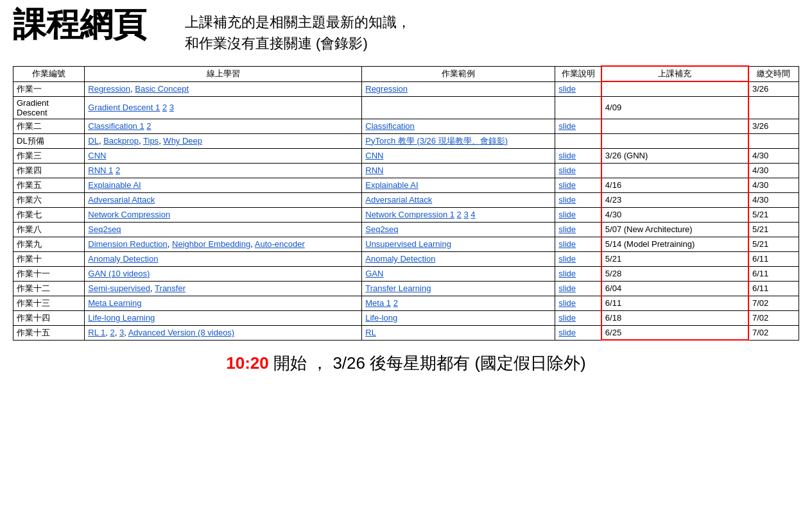 The image size is (812, 531). What do you see at coordinates (374, 155) in the screenshot?
I see `example-link: CNN` at bounding box center [374, 155].